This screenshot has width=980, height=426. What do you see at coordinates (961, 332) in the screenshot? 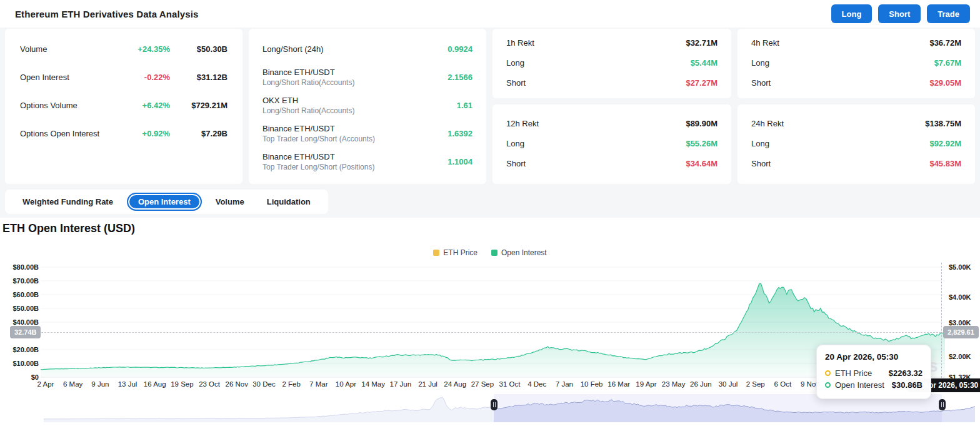
I see `latest-eth-price-badge: 2,829.61` at bounding box center [961, 332].